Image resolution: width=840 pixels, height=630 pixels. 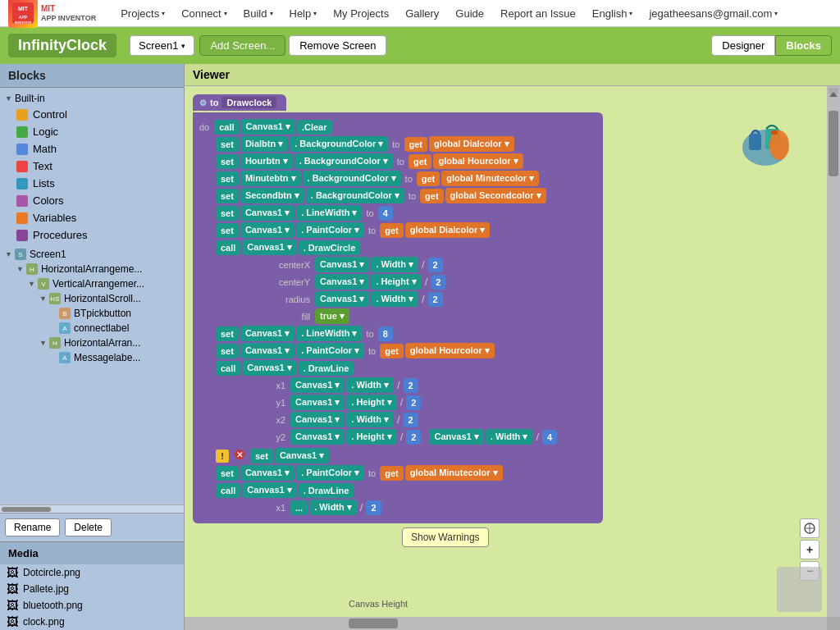 I want to click on horiz-arr2-item: ▼ H HorizontalArran..., so click(x=92, y=343).